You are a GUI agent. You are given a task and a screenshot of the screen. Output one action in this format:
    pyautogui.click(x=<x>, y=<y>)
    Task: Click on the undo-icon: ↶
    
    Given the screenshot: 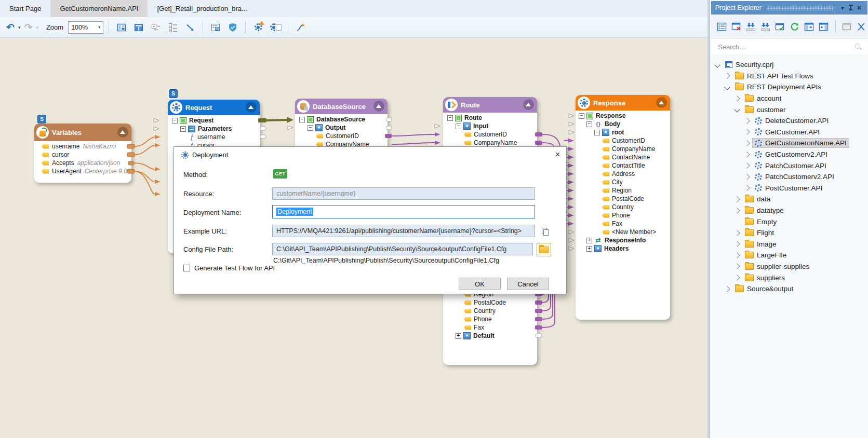 What is the action you would take?
    pyautogui.click(x=10, y=27)
    